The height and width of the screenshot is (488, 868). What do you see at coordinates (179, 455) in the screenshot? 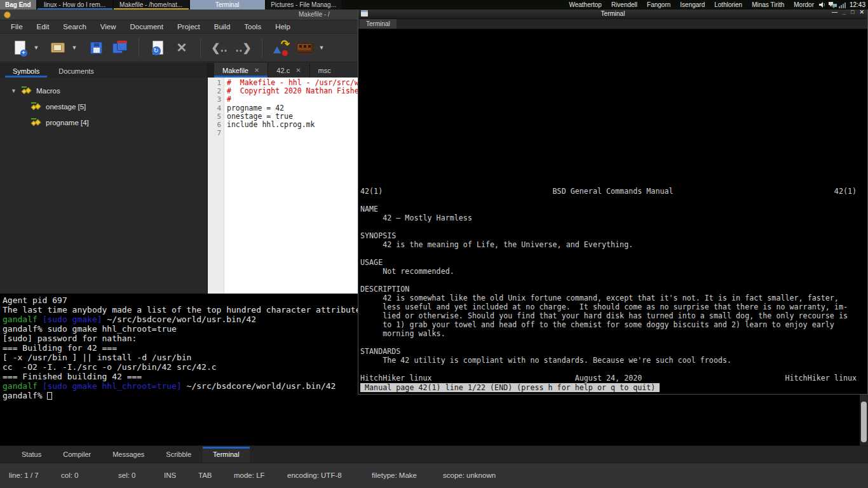
I see `tab-scribble: Scribble` at bounding box center [179, 455].